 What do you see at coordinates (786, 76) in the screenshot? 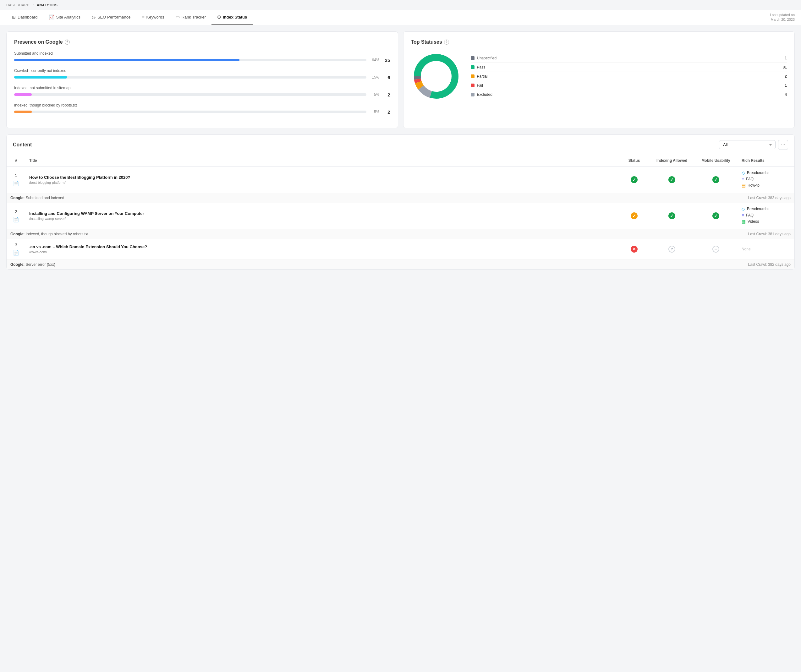
I see `legend-count-partial: 2` at bounding box center [786, 76].